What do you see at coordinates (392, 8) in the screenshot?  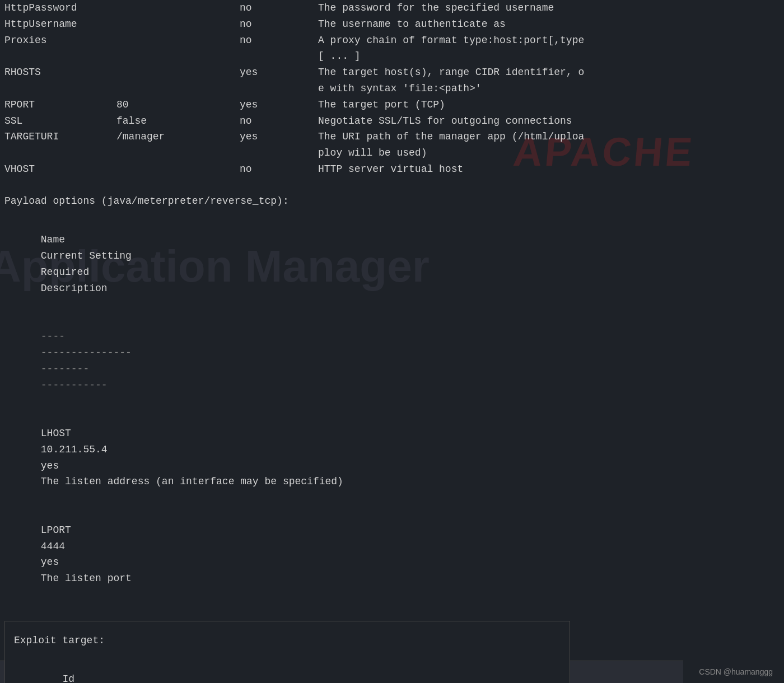 I see `option-httppassword: HttpPasswordnoThe password for the speci…` at bounding box center [392, 8].